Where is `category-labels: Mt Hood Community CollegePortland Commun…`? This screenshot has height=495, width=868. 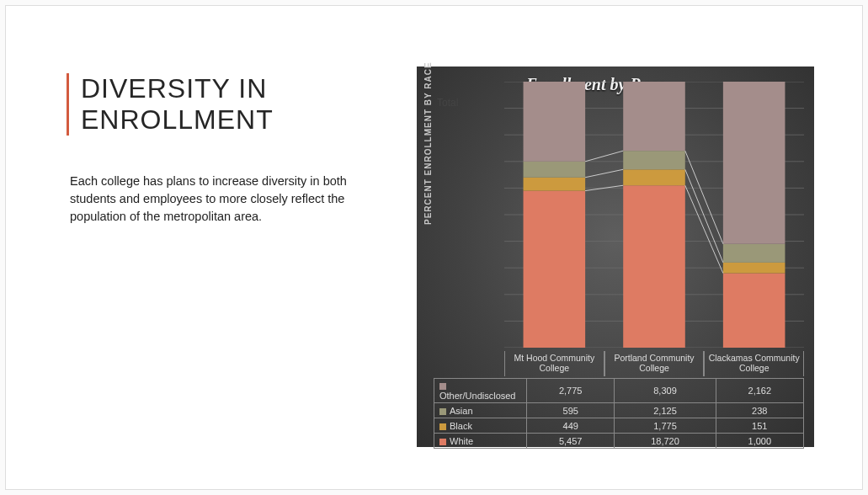 category-labels: Mt Hood Community CollegePortland Commun… is located at coordinates (654, 364).